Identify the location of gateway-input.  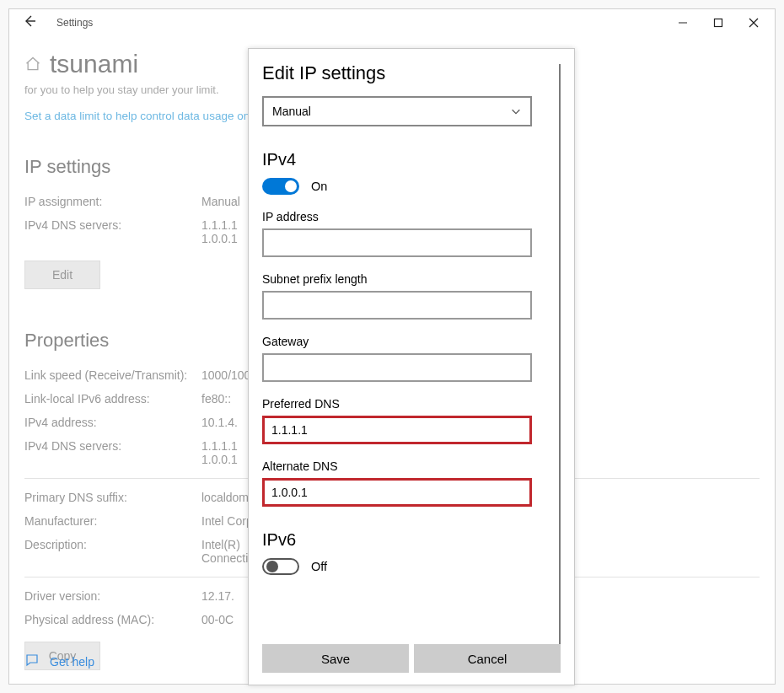
(397, 368).